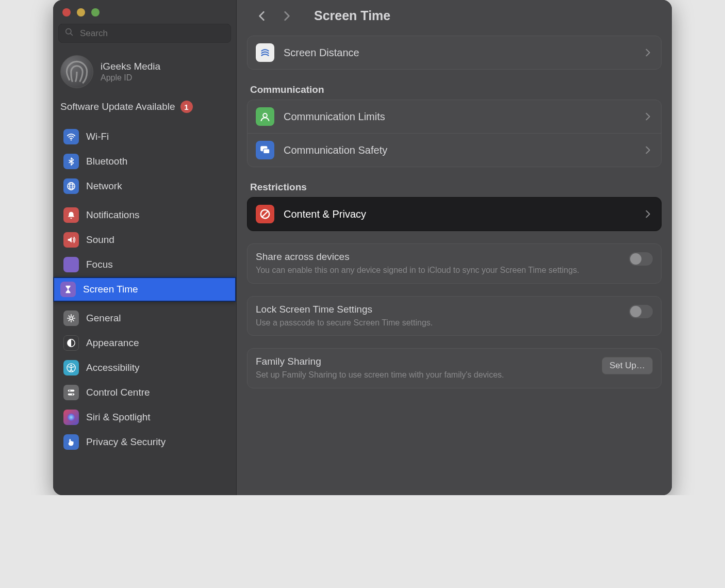 The height and width of the screenshot is (588, 725). Describe the element at coordinates (71, 417) in the screenshot. I see `siri-icon` at that location.